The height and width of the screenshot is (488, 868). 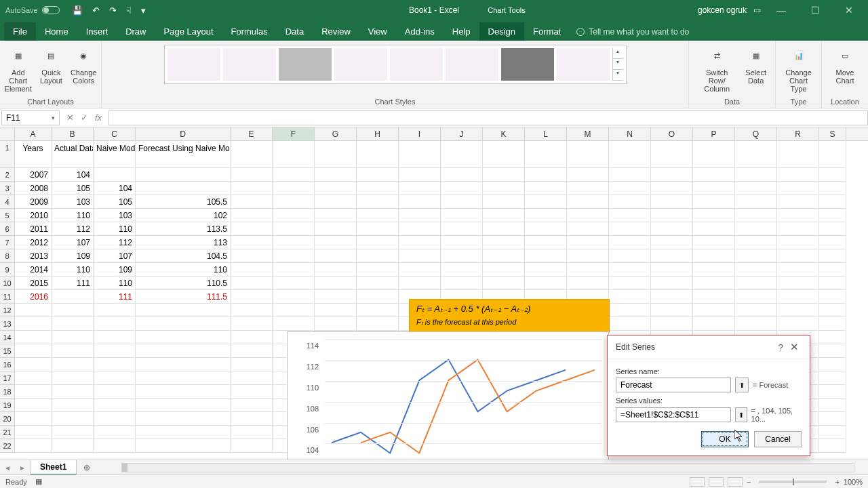 What do you see at coordinates (462, 243) in the screenshot?
I see `cell-J7` at bounding box center [462, 243].